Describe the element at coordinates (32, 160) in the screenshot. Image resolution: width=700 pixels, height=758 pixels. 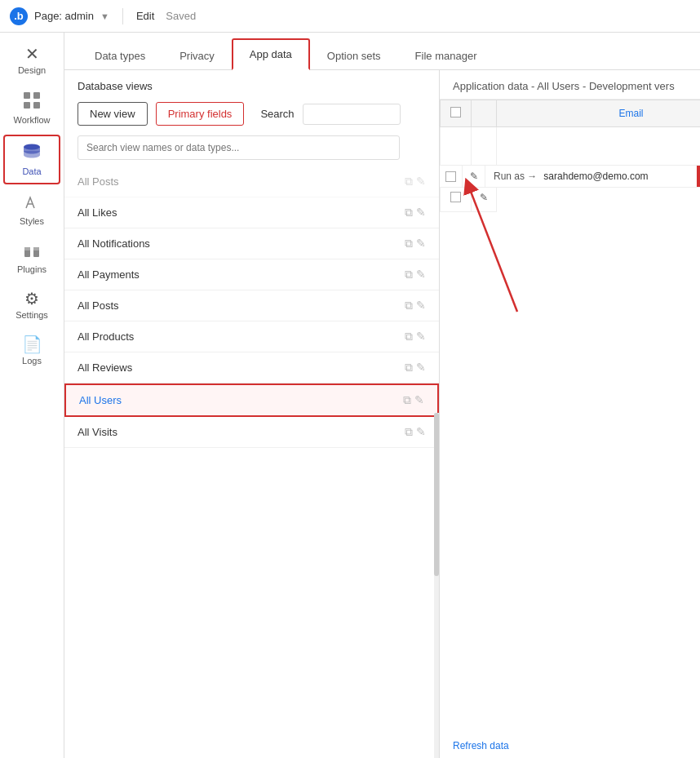
I see `sidebar-item-data: Data` at that location.